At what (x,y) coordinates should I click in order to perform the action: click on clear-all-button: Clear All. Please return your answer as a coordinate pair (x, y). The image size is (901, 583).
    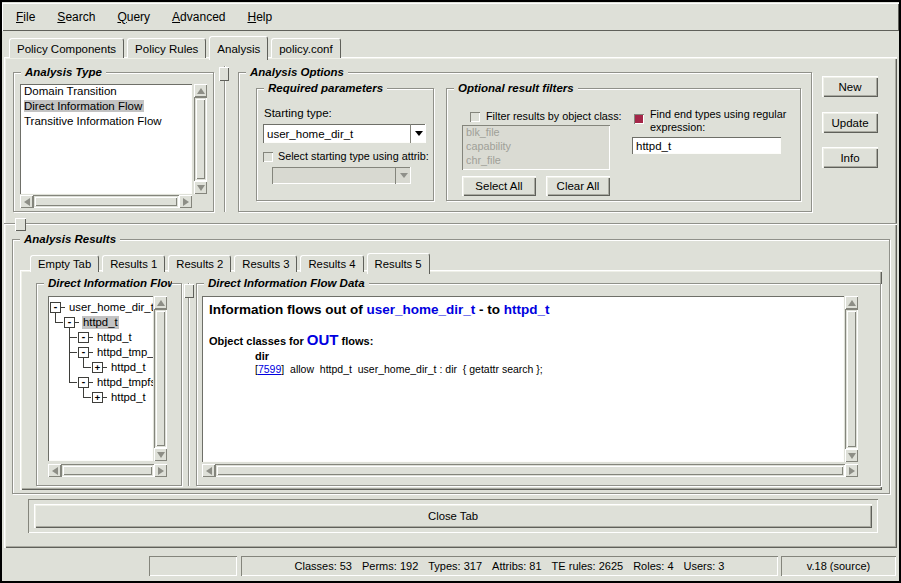
    Looking at the image, I should click on (578, 186).